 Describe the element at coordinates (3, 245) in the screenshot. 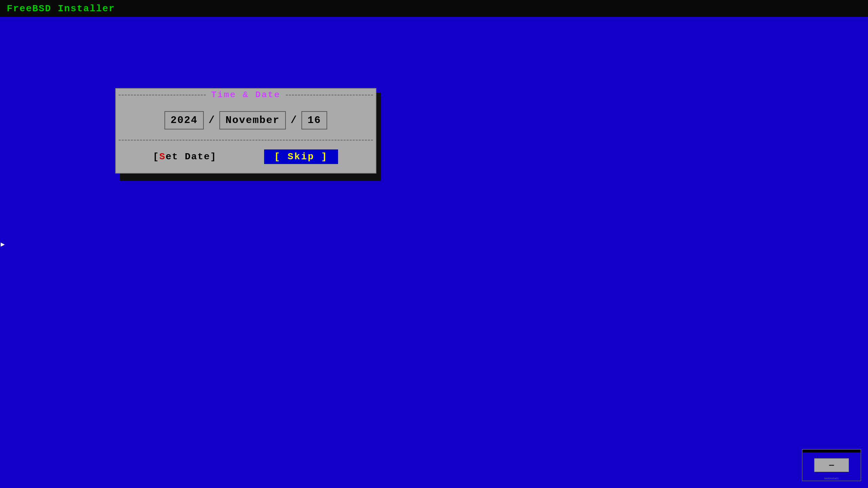

I see `scroll-arrow-icon: ▶` at that location.